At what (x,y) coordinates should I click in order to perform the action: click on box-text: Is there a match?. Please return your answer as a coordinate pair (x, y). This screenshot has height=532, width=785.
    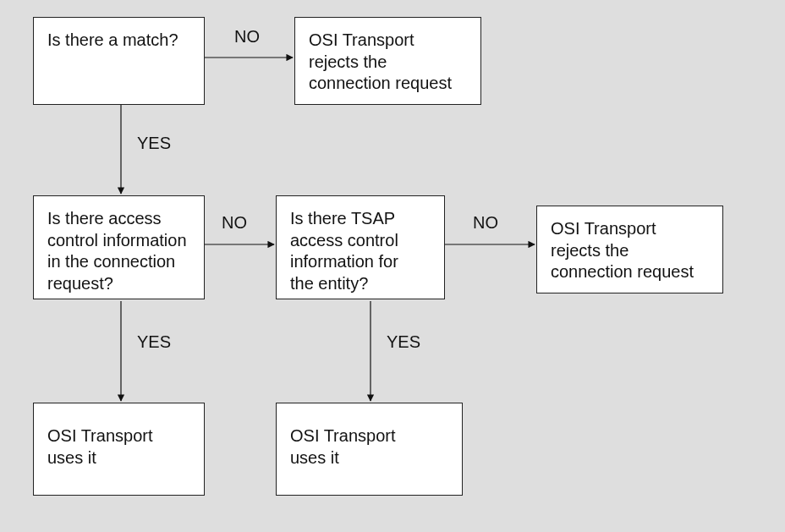
    Looking at the image, I should click on (113, 41).